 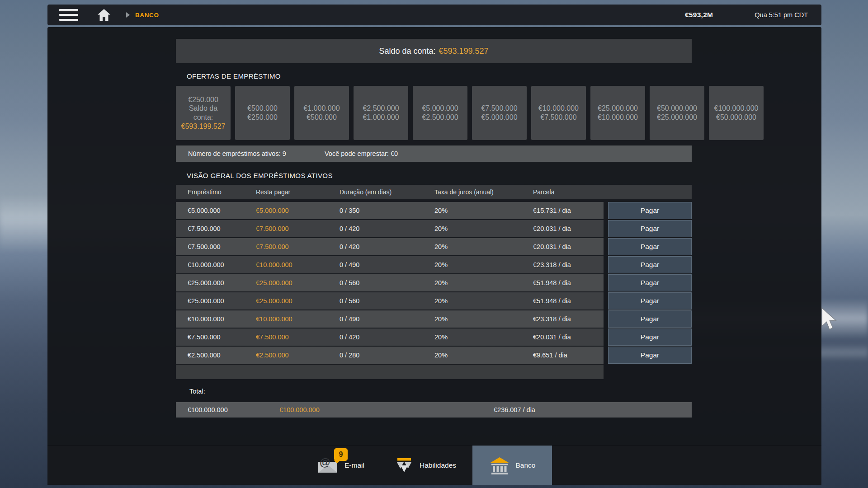 What do you see at coordinates (361, 154) in the screenshot?
I see `borrow-limit: Você pode emprestar: €0` at bounding box center [361, 154].